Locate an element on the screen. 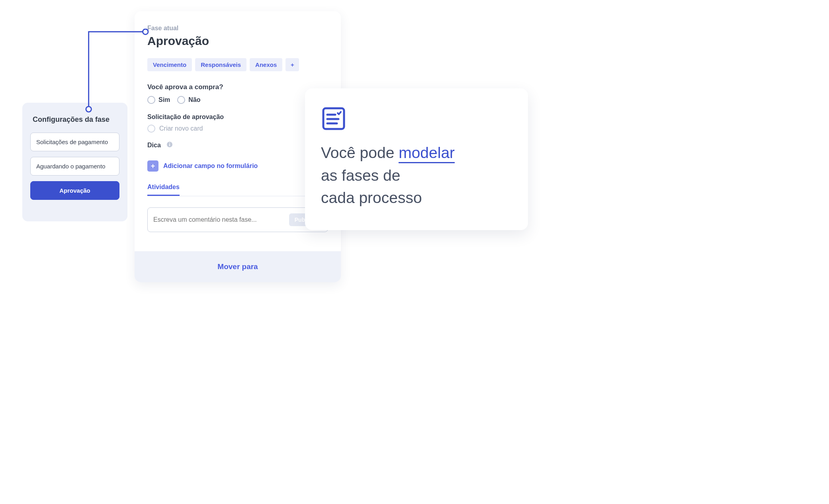  hint-row: Dica is located at coordinates (238, 145).